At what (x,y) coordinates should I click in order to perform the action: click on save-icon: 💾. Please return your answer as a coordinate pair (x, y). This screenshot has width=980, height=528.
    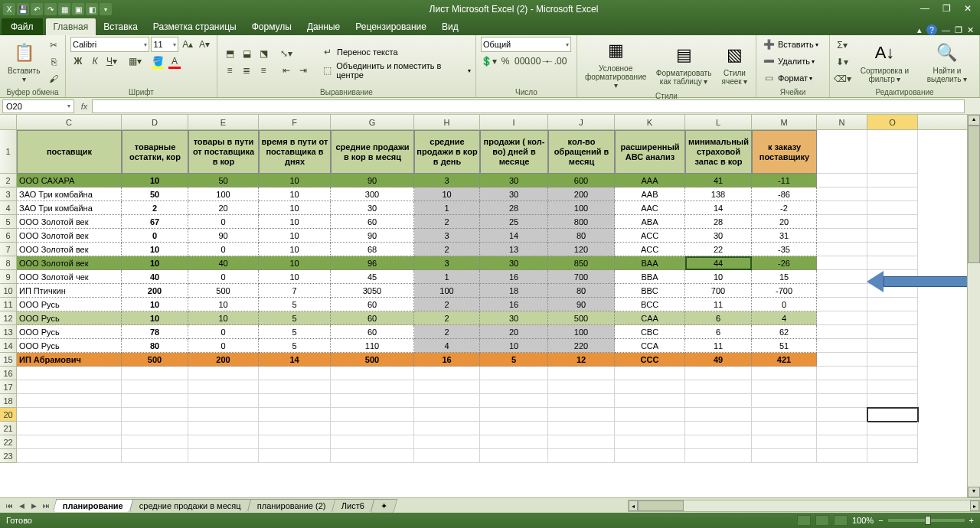
    Looking at the image, I should click on (23, 9).